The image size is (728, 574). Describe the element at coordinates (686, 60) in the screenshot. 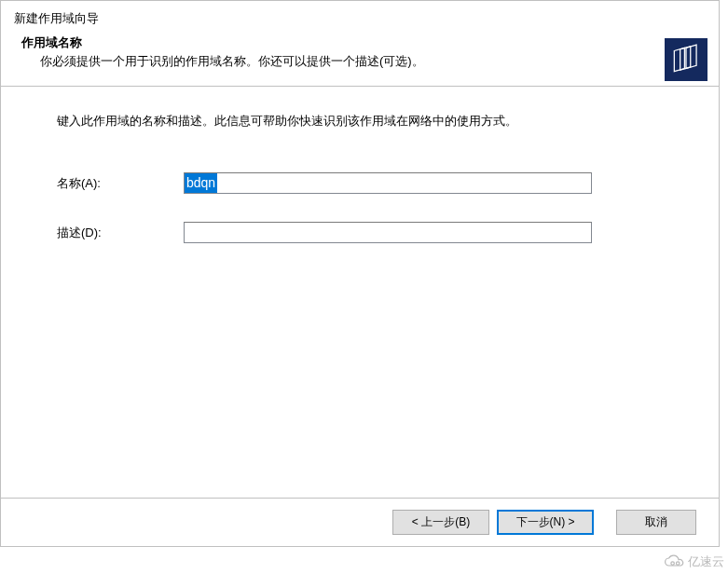

I see `scope-icon` at that location.